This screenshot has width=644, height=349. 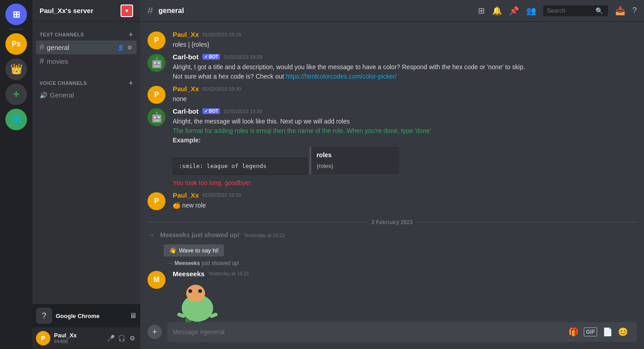 I want to click on reply-arrow-icon: →, so click(x=170, y=263).